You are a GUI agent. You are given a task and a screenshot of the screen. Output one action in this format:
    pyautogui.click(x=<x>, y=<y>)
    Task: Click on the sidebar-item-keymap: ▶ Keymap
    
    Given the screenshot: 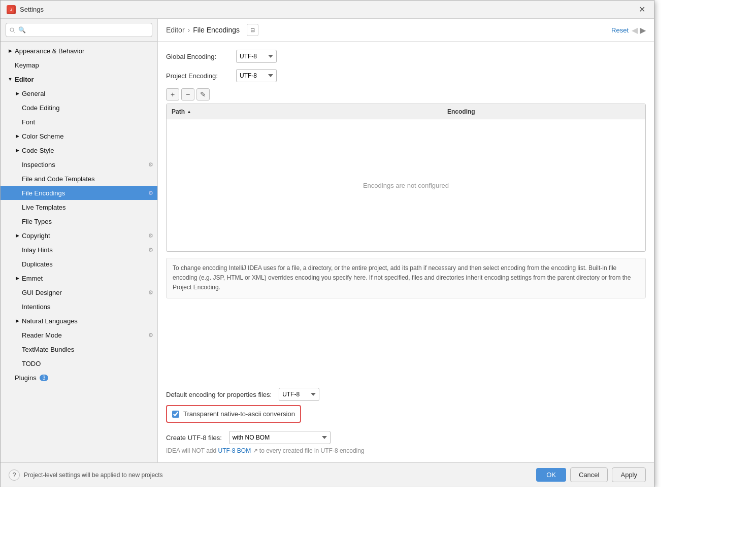 What is the action you would take?
    pyautogui.click(x=79, y=65)
    